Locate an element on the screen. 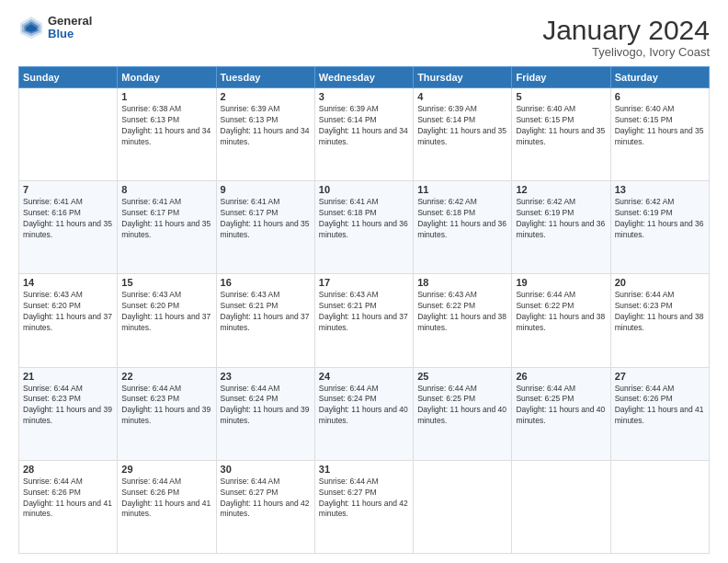 The image size is (728, 563). day-number: 18 is located at coordinates (462, 282).